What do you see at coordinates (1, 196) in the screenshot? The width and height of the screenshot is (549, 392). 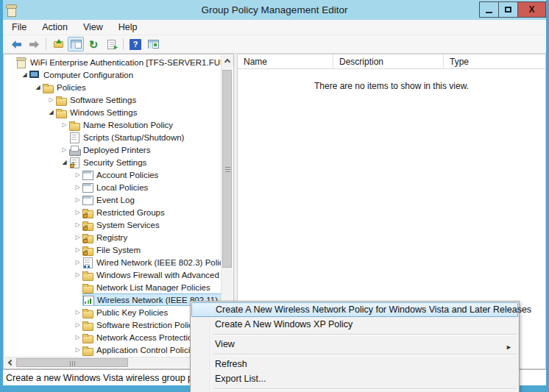 I see `window-border-left` at bounding box center [1, 196].